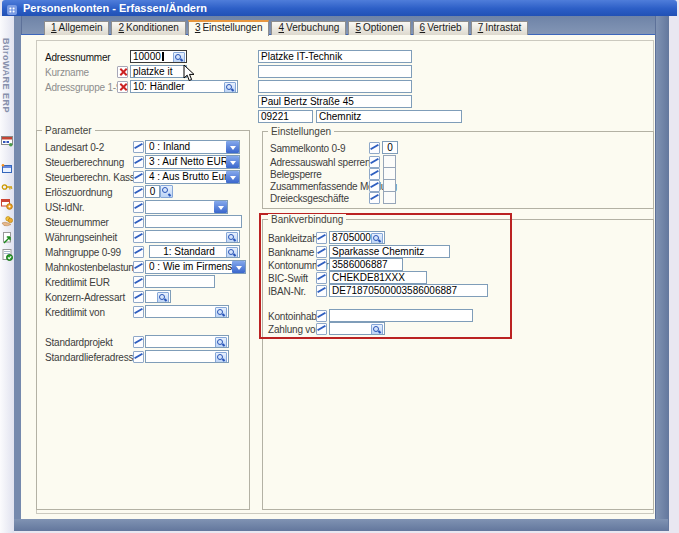 The width and height of the screenshot is (679, 533). Describe the element at coordinates (287, 28) in the screenshot. I see `tab-strip: 1Allgemein 2Konditionen 3Einstellungen 4…` at that location.